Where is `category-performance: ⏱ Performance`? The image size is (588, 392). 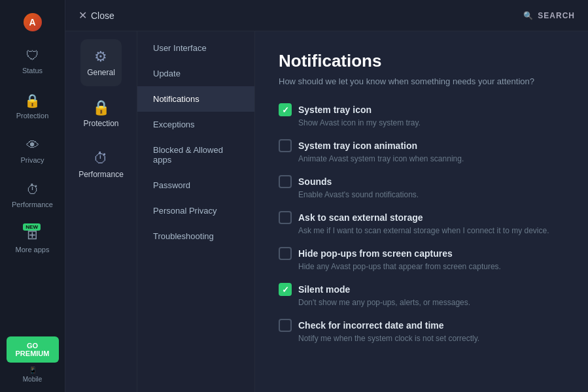
category-performance: ⏱ Performance is located at coordinates (101, 165).